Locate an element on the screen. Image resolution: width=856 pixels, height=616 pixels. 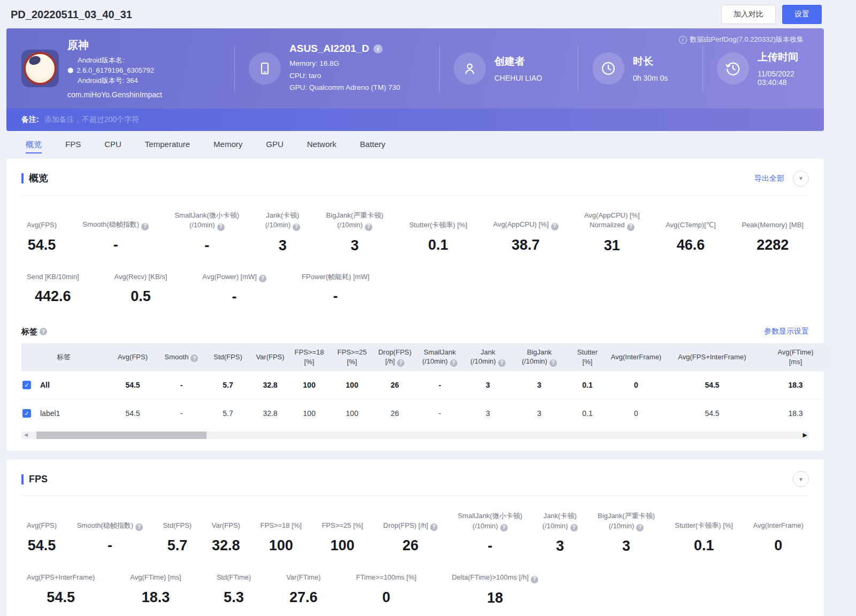
column-header: Jank(/10min)? is located at coordinates (488, 357).